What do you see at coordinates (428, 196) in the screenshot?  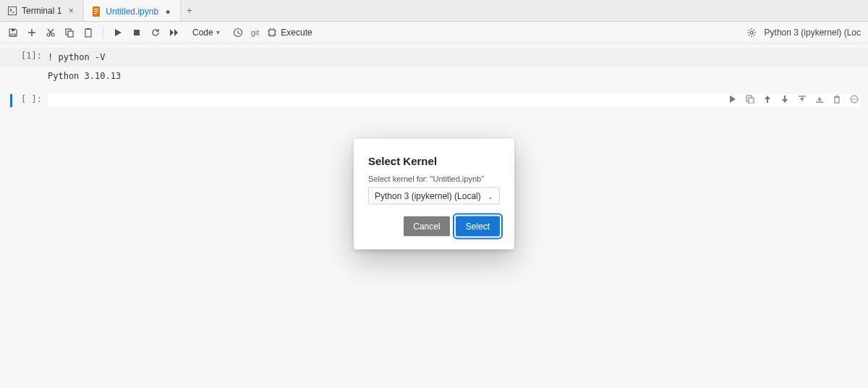 I see `kernel-select-value: Python 3 (ipykernel) (Local)` at bounding box center [428, 196].